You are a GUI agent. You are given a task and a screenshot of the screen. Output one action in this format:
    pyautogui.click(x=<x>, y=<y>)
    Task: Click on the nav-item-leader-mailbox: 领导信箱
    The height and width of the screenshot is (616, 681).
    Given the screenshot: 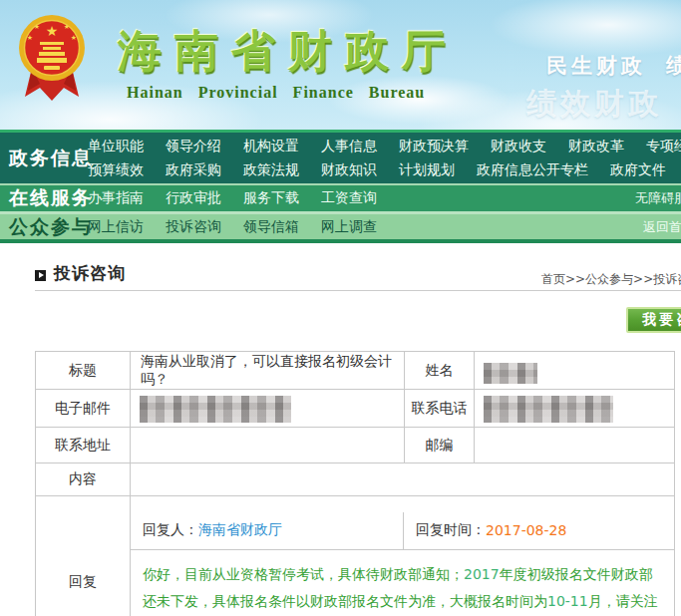 What is the action you would take?
    pyautogui.click(x=271, y=227)
    